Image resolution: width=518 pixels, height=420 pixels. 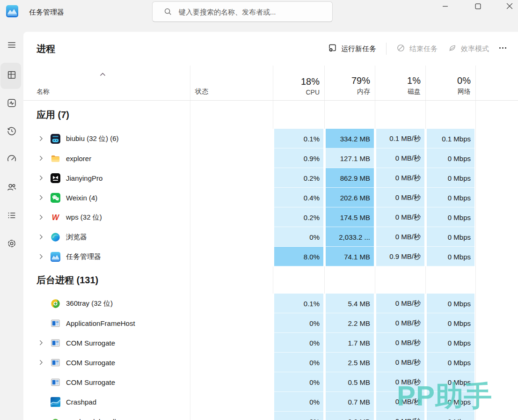 What do you see at coordinates (417, 49) in the screenshot?
I see `end-task-button: 结束任务` at bounding box center [417, 49].